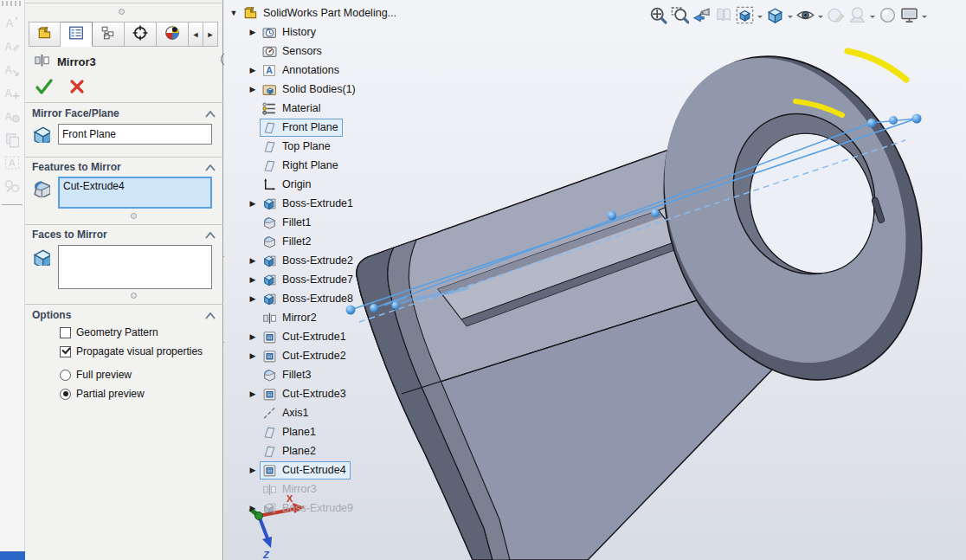 The image size is (966, 560). What do you see at coordinates (135, 186) in the screenshot?
I see `selected-feature-item: Cut-Extrude4` at bounding box center [135, 186].